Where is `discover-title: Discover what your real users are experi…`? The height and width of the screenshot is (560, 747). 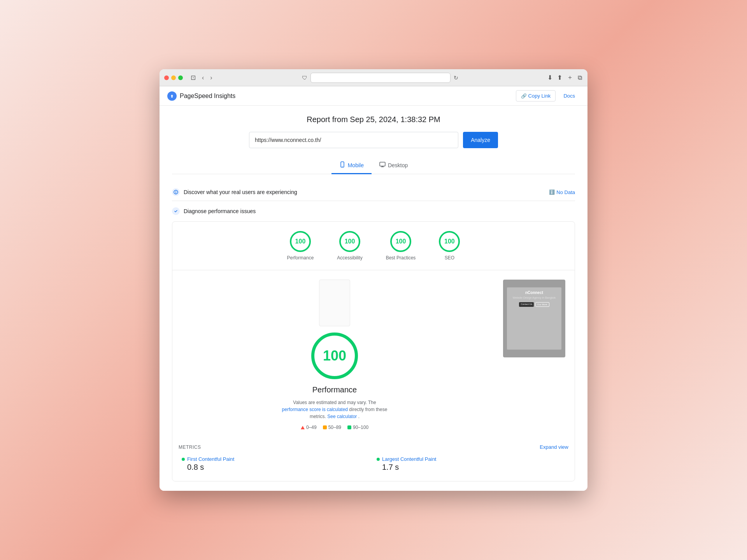 discover-title: Discover what your real users are experi… is located at coordinates (240, 192).